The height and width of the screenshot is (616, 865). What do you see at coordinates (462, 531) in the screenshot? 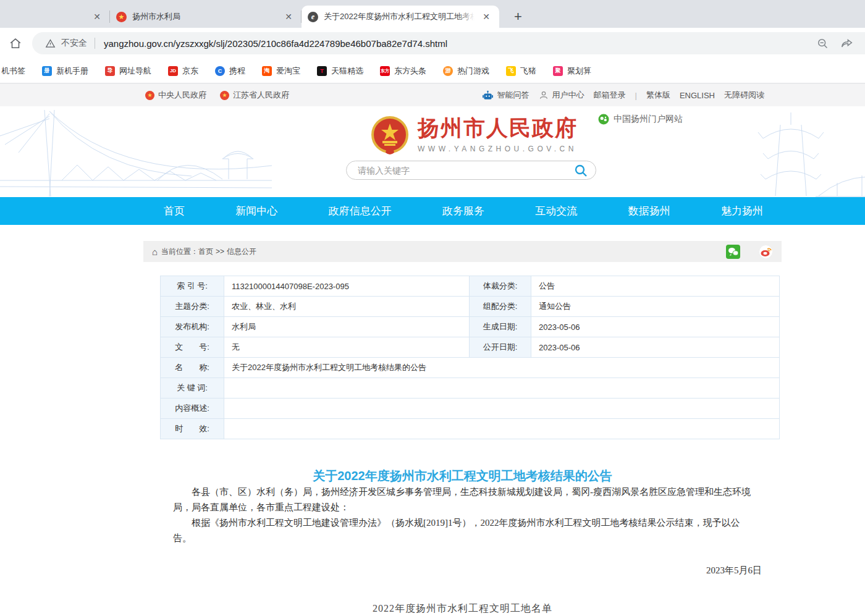
I see `article-paragraph: 根据《扬州市水利工程文明工地建设管理办法》（扬水规[2019]1号），2022年…` at bounding box center [462, 531].